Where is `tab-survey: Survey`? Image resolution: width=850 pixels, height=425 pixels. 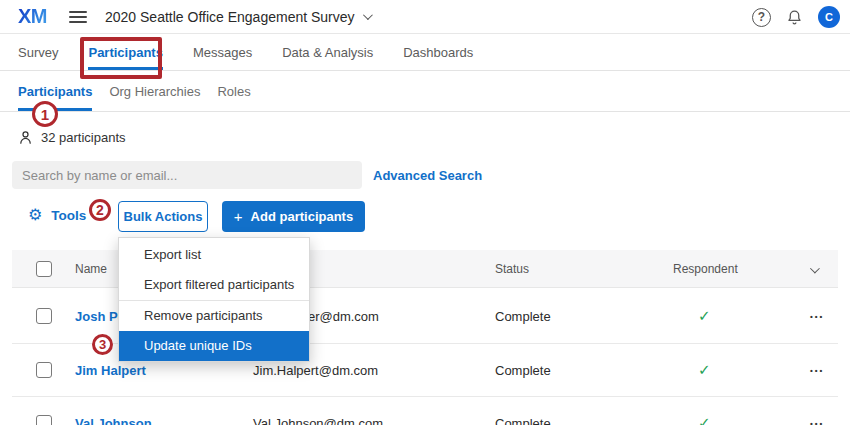
tab-survey: Survey is located at coordinates (38, 52).